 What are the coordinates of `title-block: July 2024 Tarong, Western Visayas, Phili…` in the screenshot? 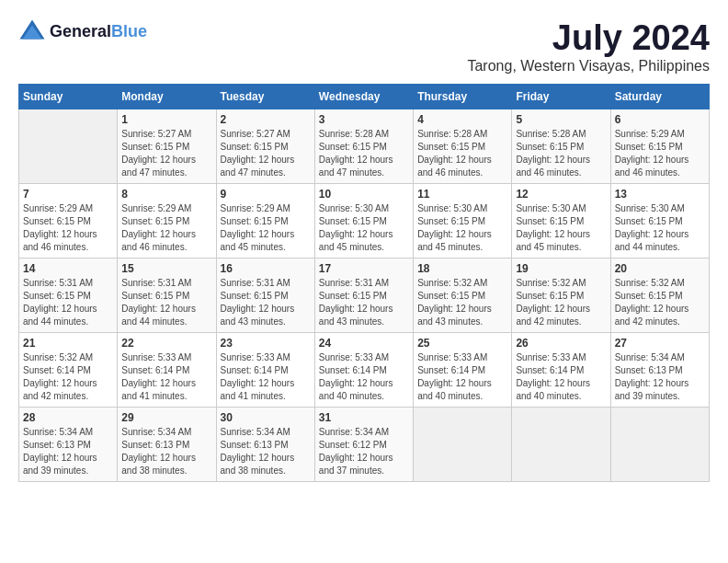 It's located at (588, 46).